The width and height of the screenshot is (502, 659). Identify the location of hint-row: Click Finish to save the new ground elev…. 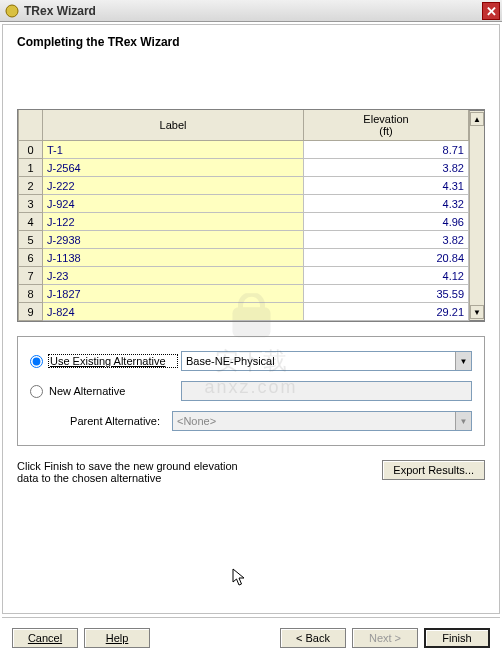
(251, 472).